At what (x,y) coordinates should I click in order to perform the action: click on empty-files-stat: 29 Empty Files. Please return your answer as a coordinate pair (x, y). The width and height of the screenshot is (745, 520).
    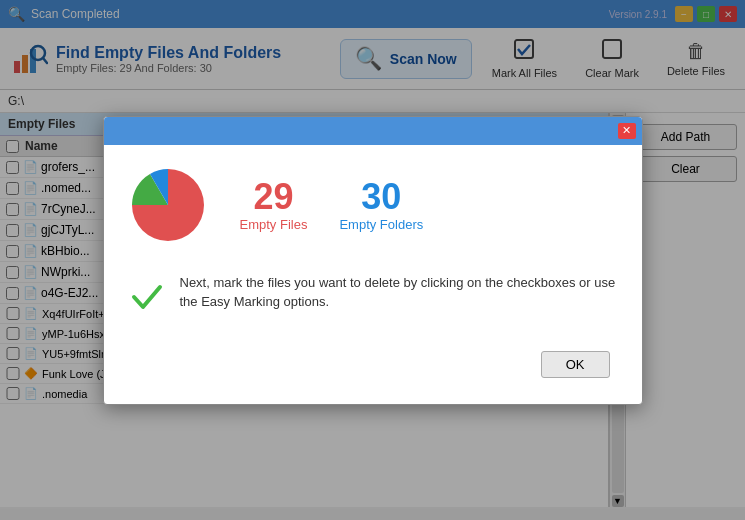
    Looking at the image, I should click on (274, 204).